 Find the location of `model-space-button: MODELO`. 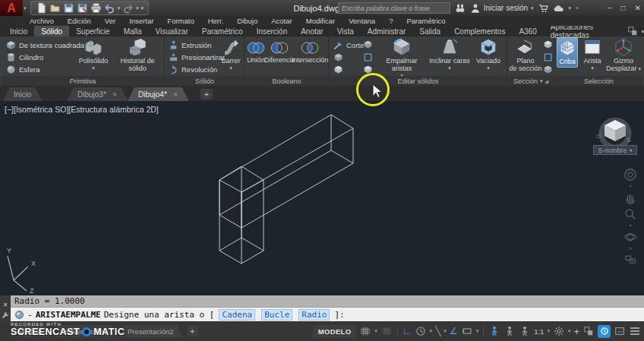

model-space-button: MODELO is located at coordinates (335, 331).